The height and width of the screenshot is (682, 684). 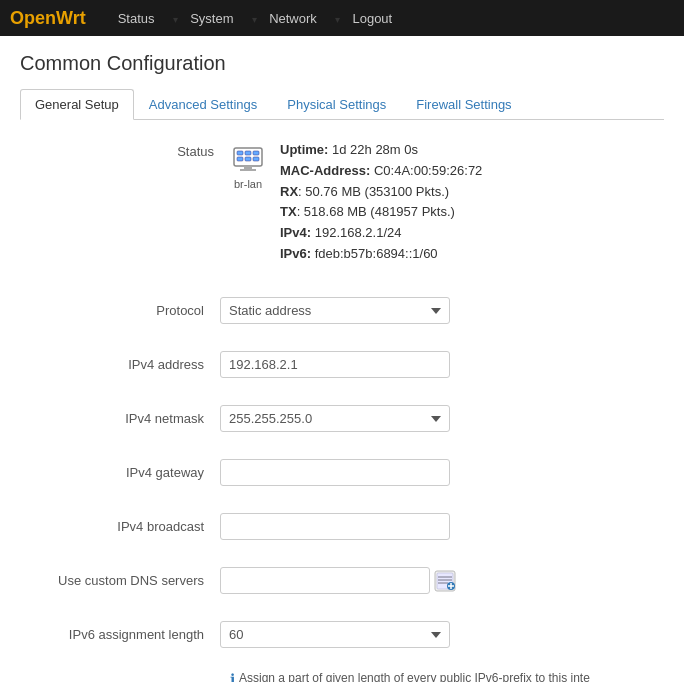 I want to click on info-icon: ℹ, so click(x=232, y=676).